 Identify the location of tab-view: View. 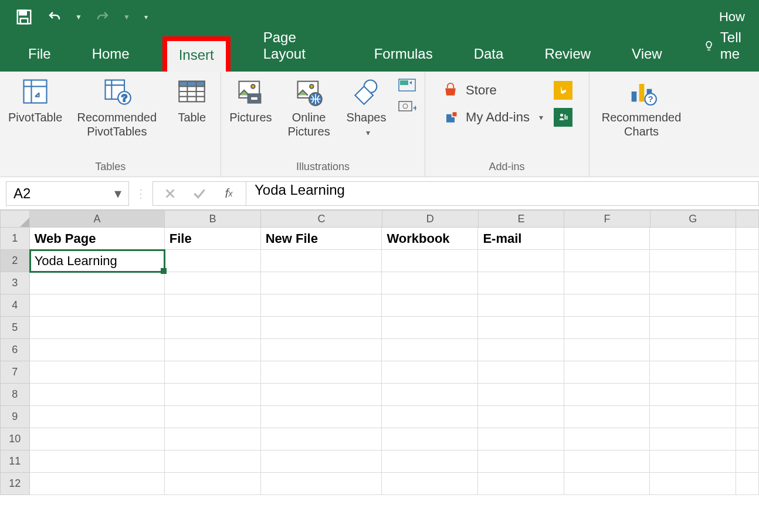
(647, 55).